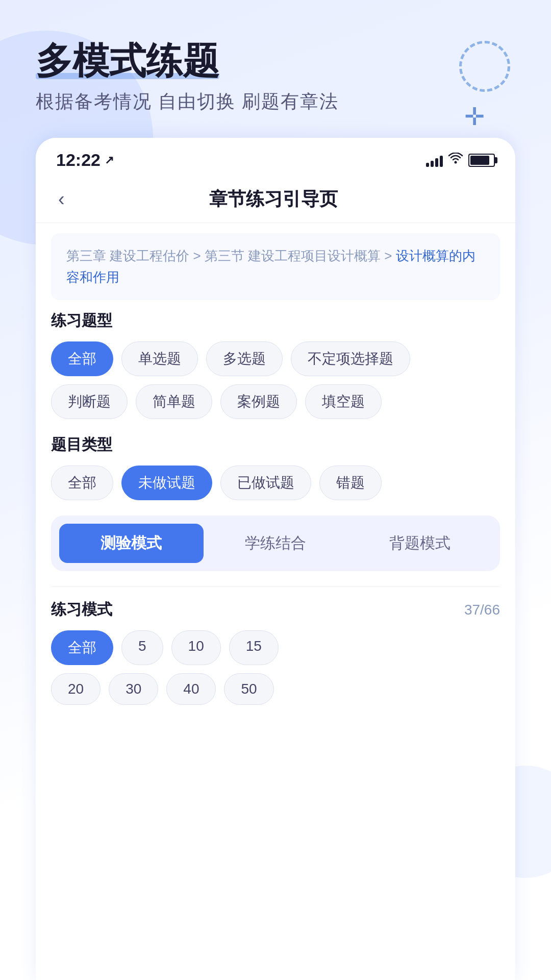 Image resolution: width=551 pixels, height=980 pixels. Describe the element at coordinates (482, 610) in the screenshot. I see `practice-count: 37/66` at that location.